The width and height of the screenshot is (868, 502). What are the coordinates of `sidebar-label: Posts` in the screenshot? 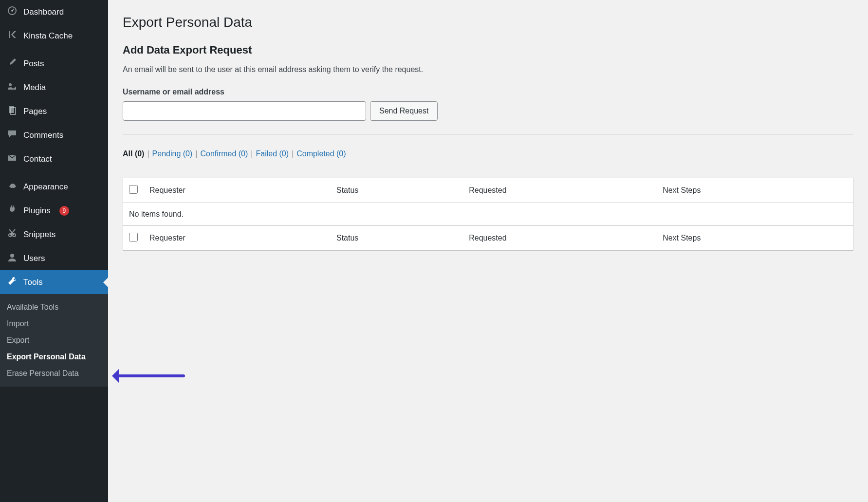 It's located at (34, 64).